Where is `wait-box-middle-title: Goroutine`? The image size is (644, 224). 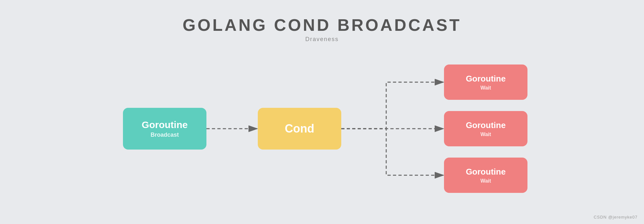
wait-box-middle-title: Goroutine is located at coordinates (486, 125).